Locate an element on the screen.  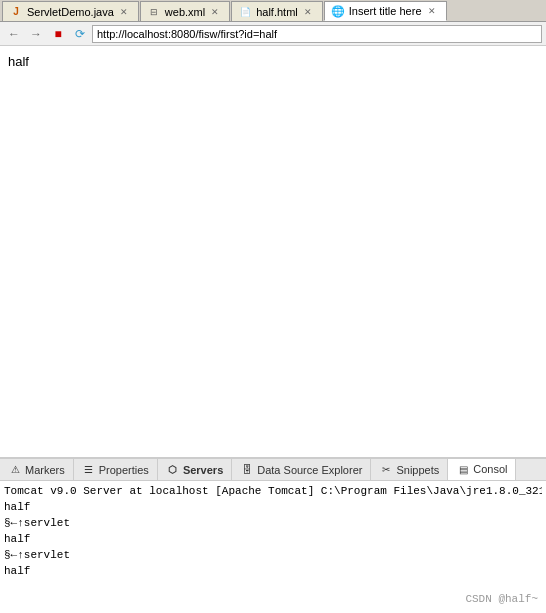
tab-label: Insert title here is located at coordinates (386, 11).